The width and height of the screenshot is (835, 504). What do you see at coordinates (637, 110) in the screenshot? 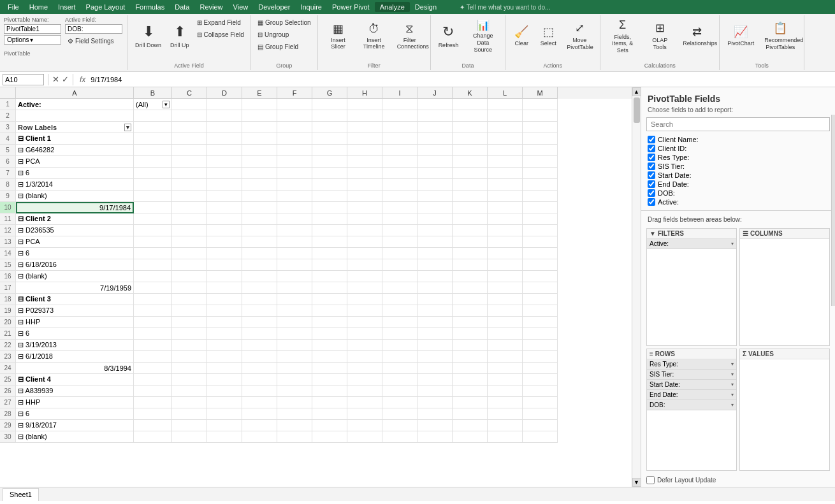
I see `scrollbar-thumb` at bounding box center [637, 110].